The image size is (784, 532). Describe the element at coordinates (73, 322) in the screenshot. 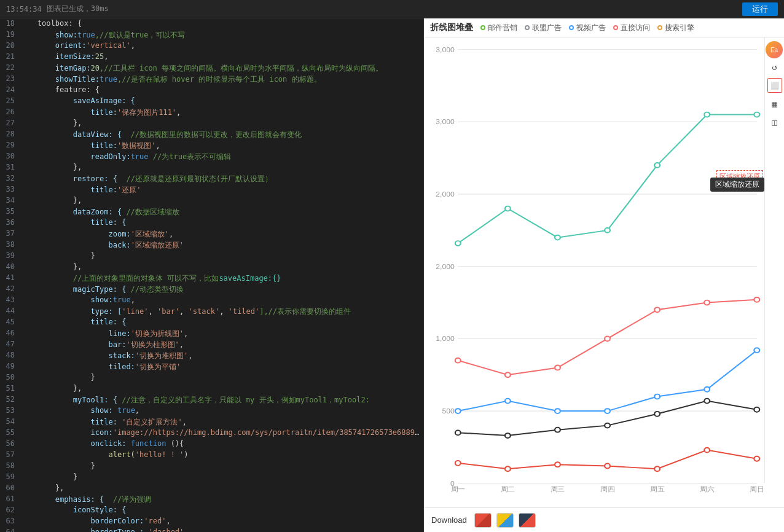

I see `code-token: title: {` at that location.